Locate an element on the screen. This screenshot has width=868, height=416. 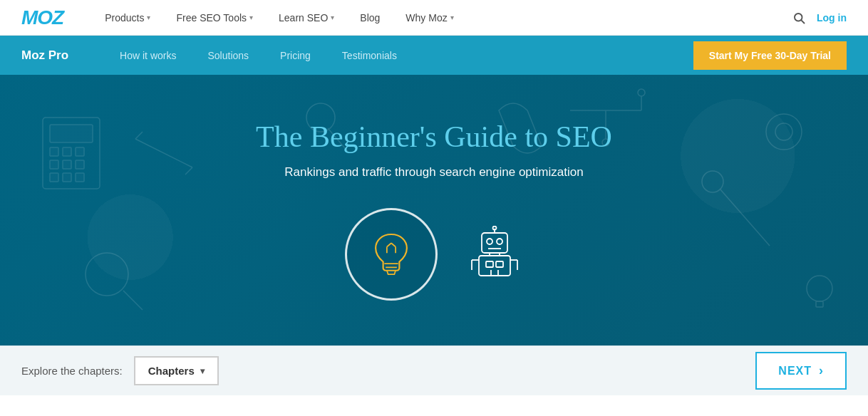
nav-why-moz-label: Why Moz is located at coordinates (426, 18).